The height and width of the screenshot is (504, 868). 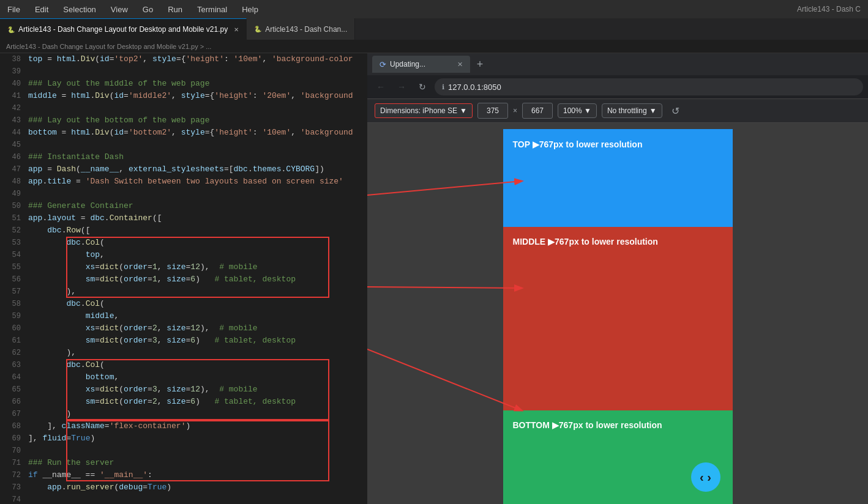 What do you see at coordinates (10, 243) in the screenshot?
I see `ln-53: 53` at bounding box center [10, 243].